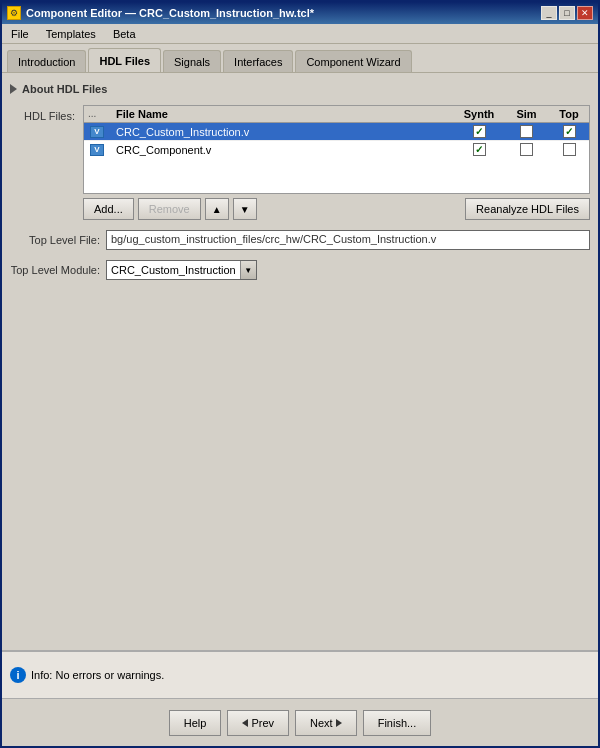  What do you see at coordinates (258, 61) in the screenshot?
I see `tab-interfaces: Interfaces` at bounding box center [258, 61].